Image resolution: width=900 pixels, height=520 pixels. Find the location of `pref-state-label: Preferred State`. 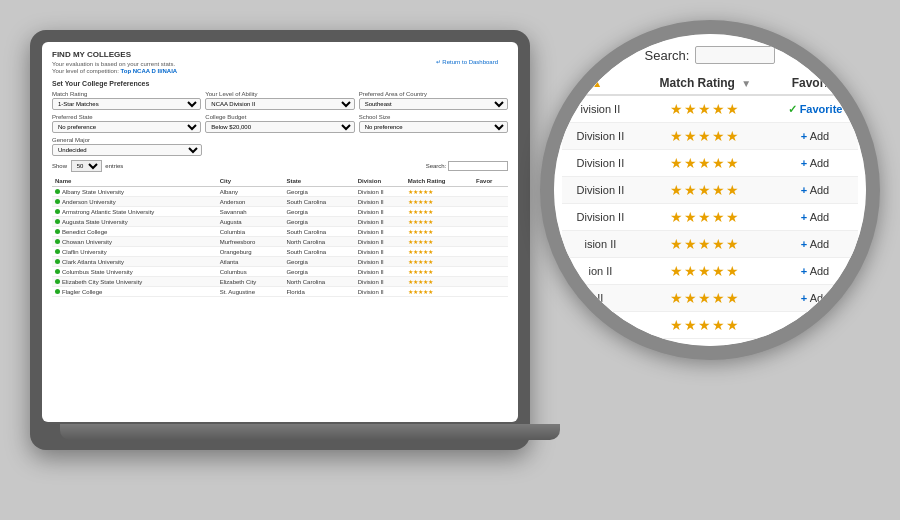

pref-state-label: Preferred State is located at coordinates (126, 117).